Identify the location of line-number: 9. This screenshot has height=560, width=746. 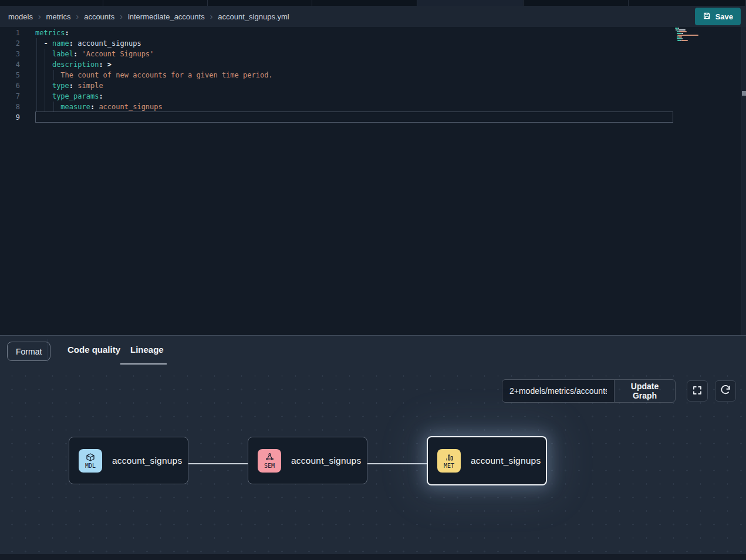
(18, 117).